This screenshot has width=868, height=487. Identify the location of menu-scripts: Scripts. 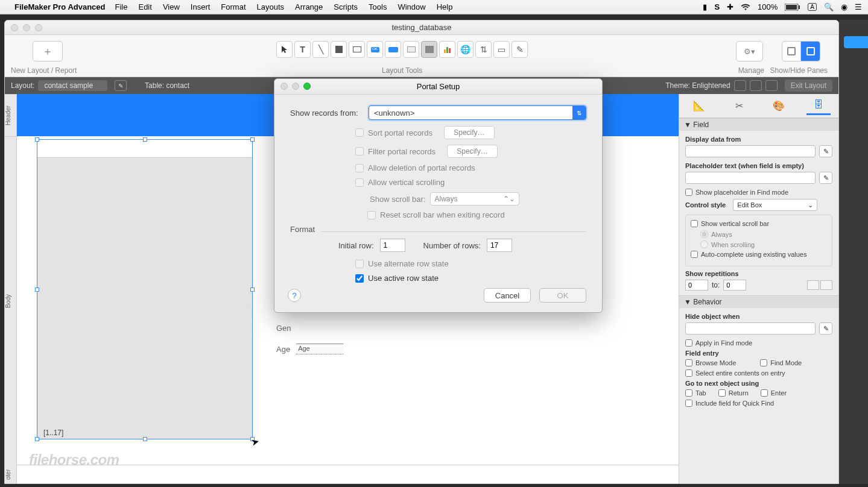
(346, 7).